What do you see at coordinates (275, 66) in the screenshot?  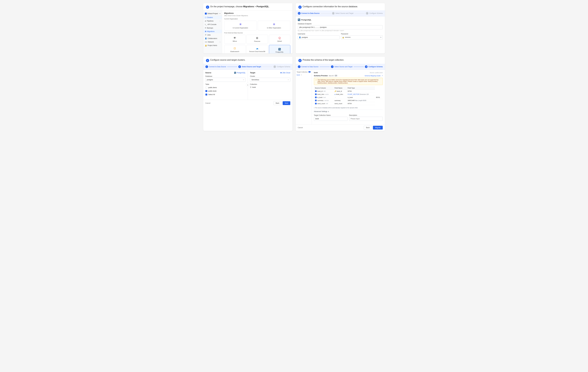 I see `step-num-s3-3: 3` at bounding box center [275, 66].